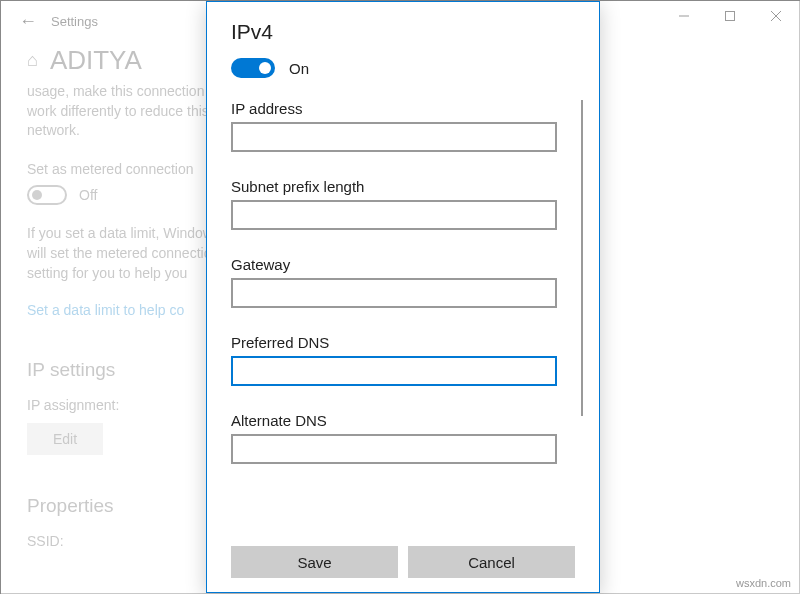  I want to click on home-icon: ⌂, so click(32, 60).